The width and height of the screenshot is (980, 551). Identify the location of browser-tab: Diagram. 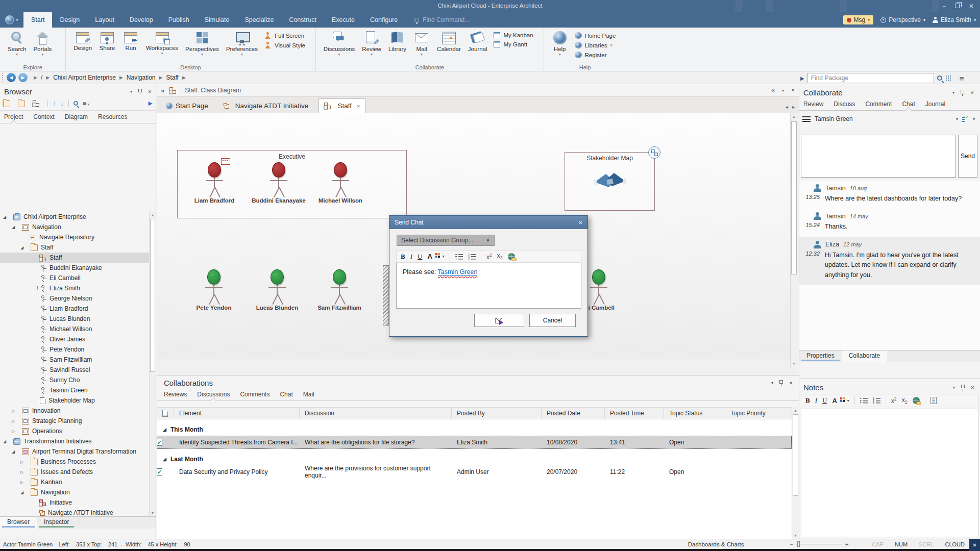
(77, 117).